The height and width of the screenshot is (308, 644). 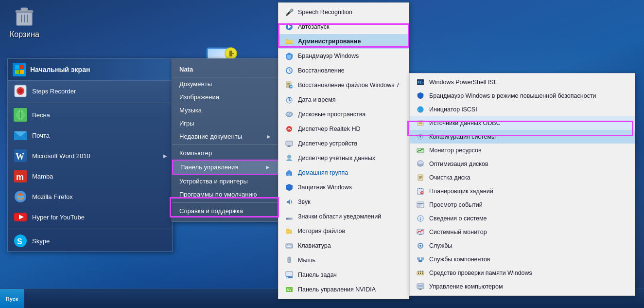 What do you see at coordinates (289, 71) in the screenshot?
I see `recovery-icon` at bounding box center [289, 71].